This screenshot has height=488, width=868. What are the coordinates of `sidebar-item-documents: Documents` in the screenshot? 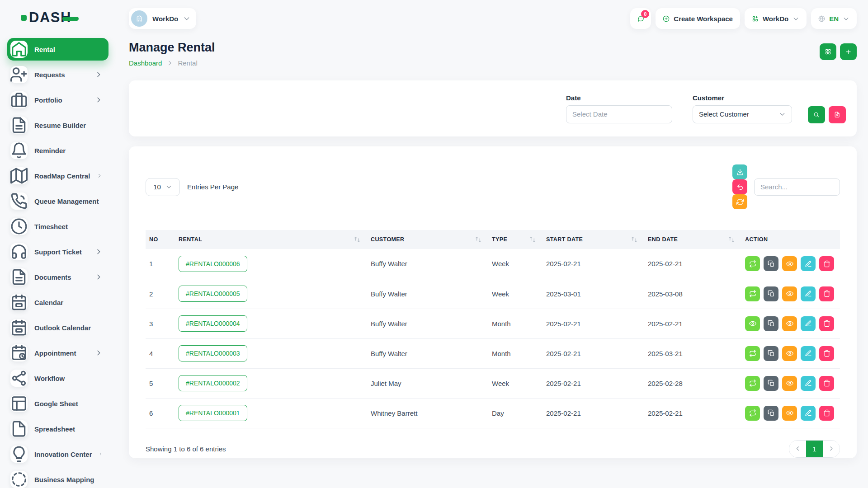 It's located at (58, 277).